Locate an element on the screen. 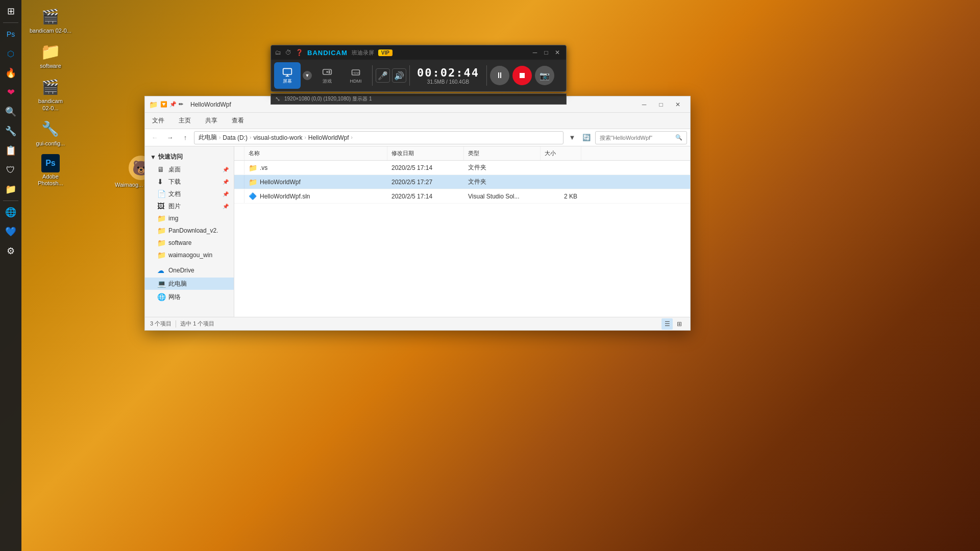 The width and height of the screenshot is (980, 551). bandicam-pause-btn: ⏸ is located at coordinates (500, 76).